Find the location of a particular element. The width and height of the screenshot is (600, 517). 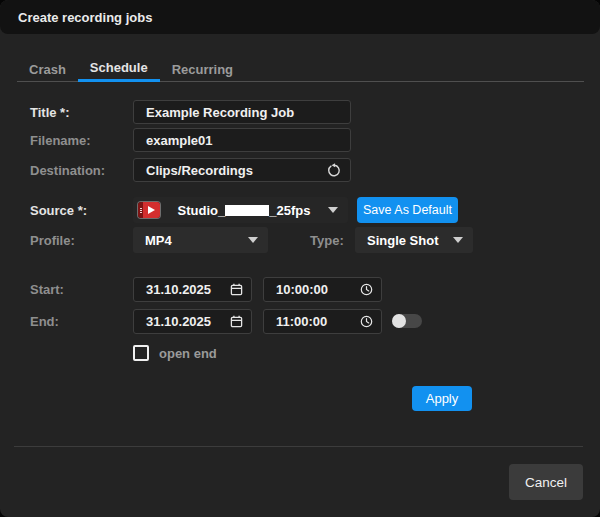

source-label: Source *: is located at coordinates (58, 210).